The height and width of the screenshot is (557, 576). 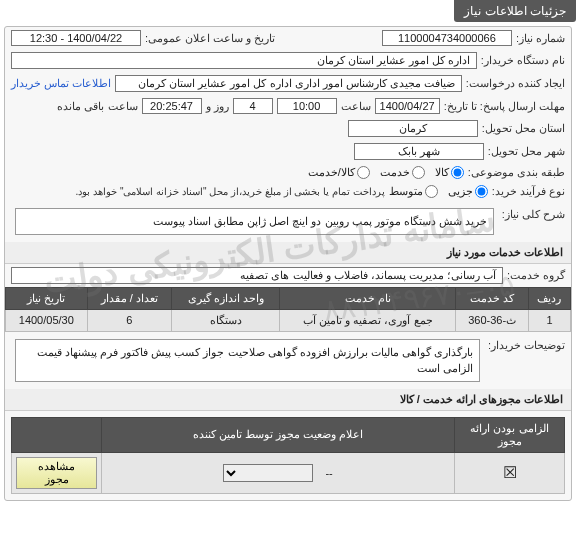 What do you see at coordinates (356, 106) in the screenshot?
I see `time-label-1: ساعت` at bounding box center [356, 106].